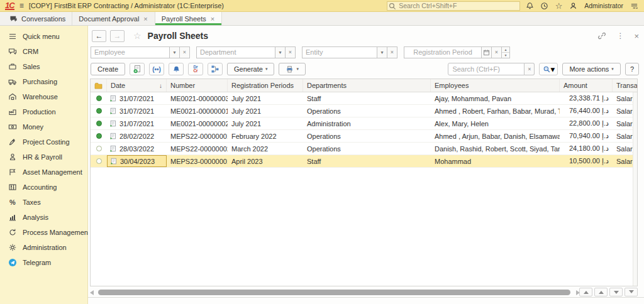 The height and width of the screenshot is (304, 644). Describe the element at coordinates (364, 161) in the screenshot. I see `table-row-selected: 30/04/2023 MEPS23-00000001 April 2023 St…` at that location.